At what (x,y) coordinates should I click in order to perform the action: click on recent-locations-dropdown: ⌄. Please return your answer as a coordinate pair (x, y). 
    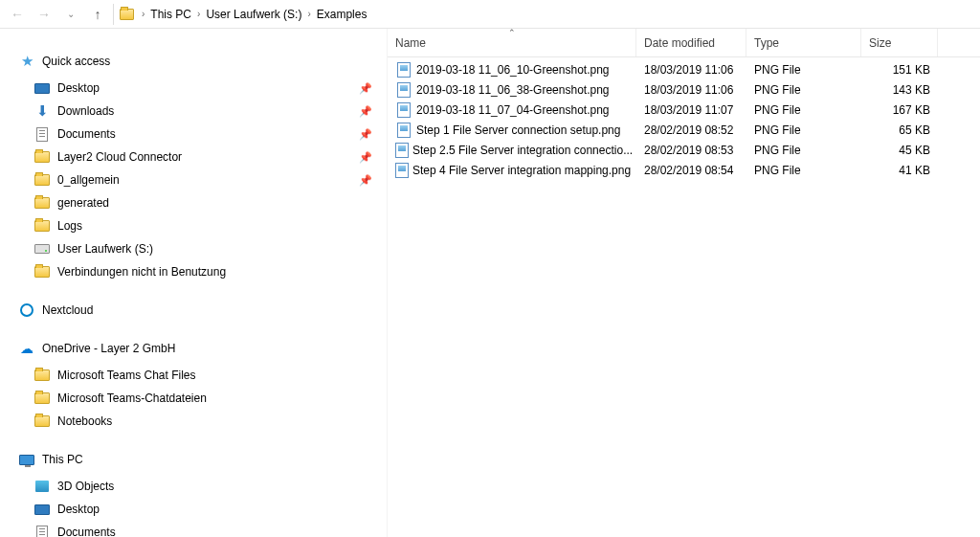
    Looking at the image, I should click on (71, 14).